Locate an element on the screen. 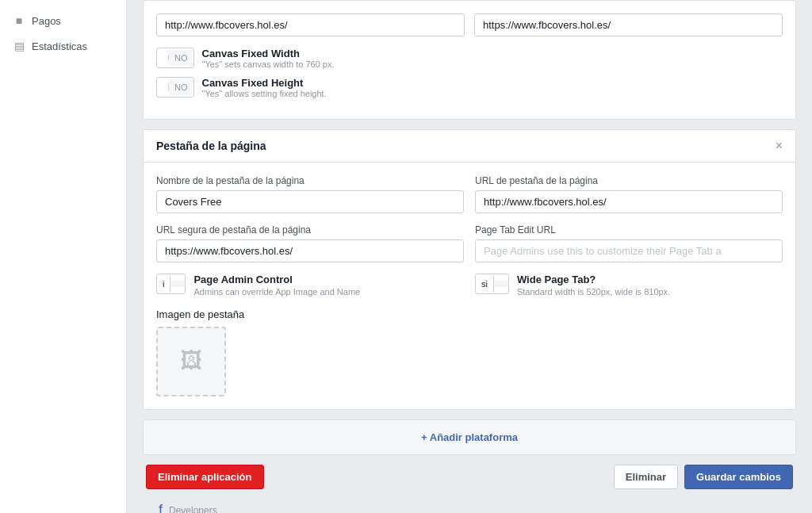 The width and height of the screenshot is (812, 513). dialog-header: Pestaña de la página × is located at coordinates (469, 146).